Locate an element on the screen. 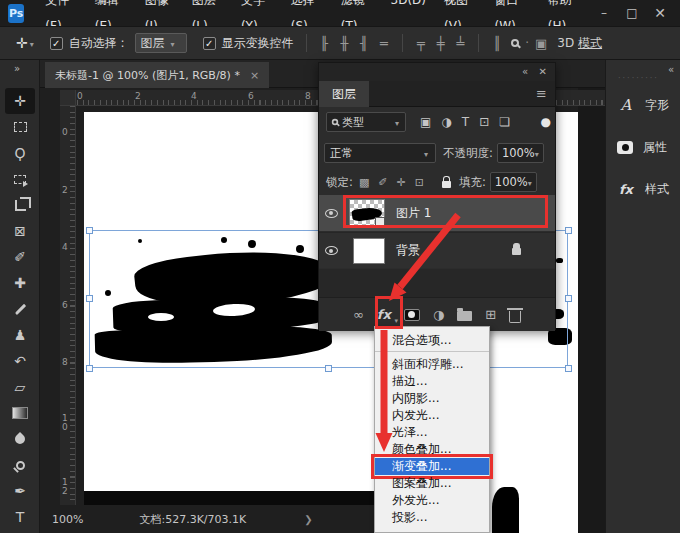  layer-style-menu-item: 描边... is located at coordinates (432, 382).